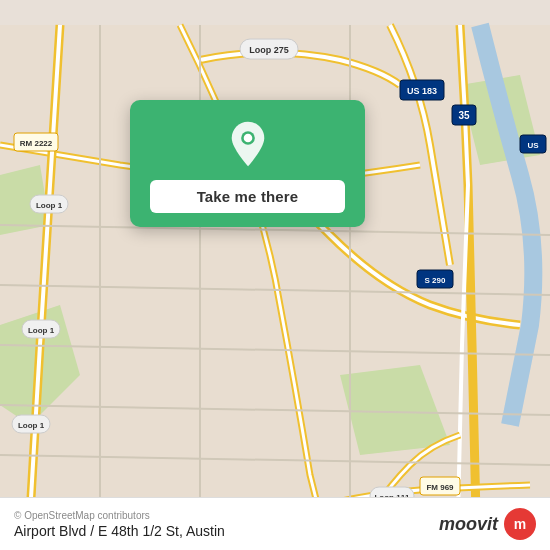 This screenshot has height=550, width=550. Describe the element at coordinates (120, 531) in the screenshot. I see `address-text: Airport Blvd / E 48th 1/2 St, Austin` at that location.